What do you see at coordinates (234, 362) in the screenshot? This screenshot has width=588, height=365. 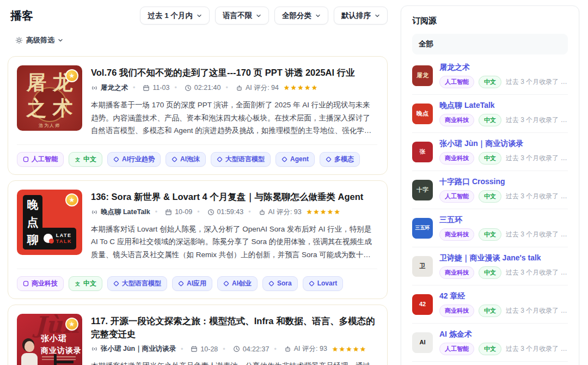 I see `episode-description: 本期播客特邀美团光年之外产品负责人谢青池，分享他作为非技术背景产品经理，通过一年…` at bounding box center [234, 362].